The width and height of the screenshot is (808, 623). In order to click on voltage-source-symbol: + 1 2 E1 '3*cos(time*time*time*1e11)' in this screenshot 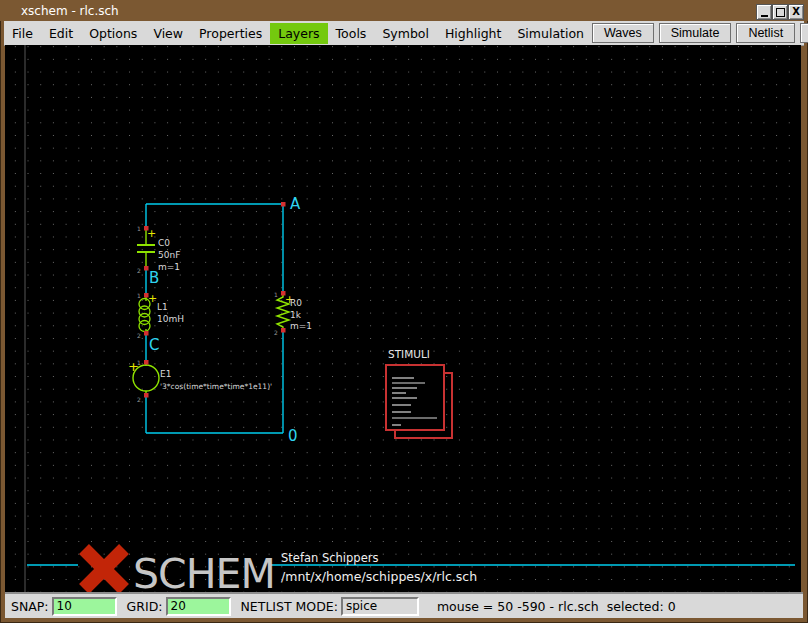, I will do `click(200, 381)`.